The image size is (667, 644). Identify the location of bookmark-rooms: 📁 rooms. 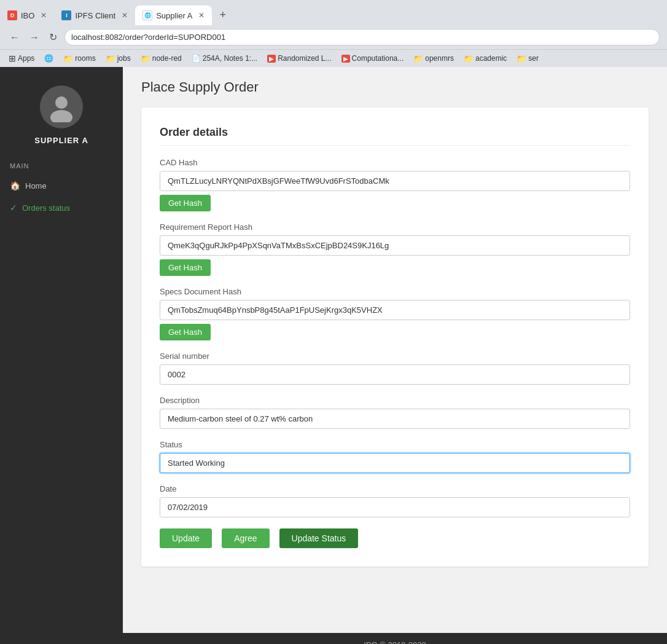
(79, 59).